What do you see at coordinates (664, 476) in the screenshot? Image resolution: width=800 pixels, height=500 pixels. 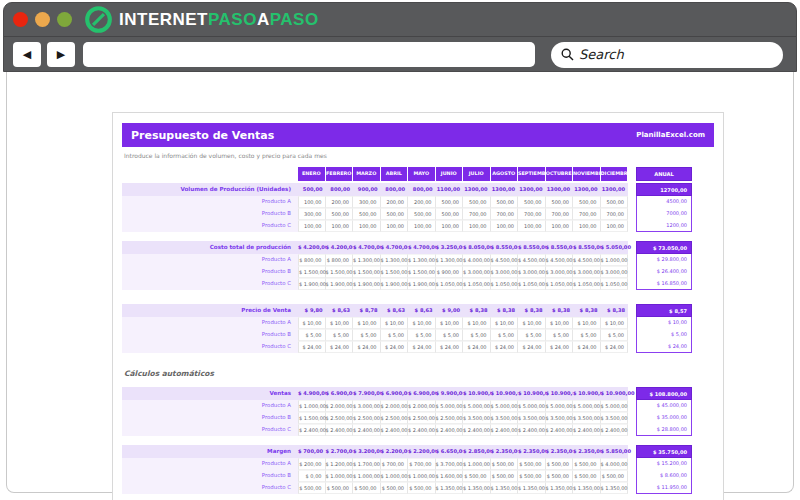 I see `anual-cell-product: $ 8.600,00` at bounding box center [664, 476].